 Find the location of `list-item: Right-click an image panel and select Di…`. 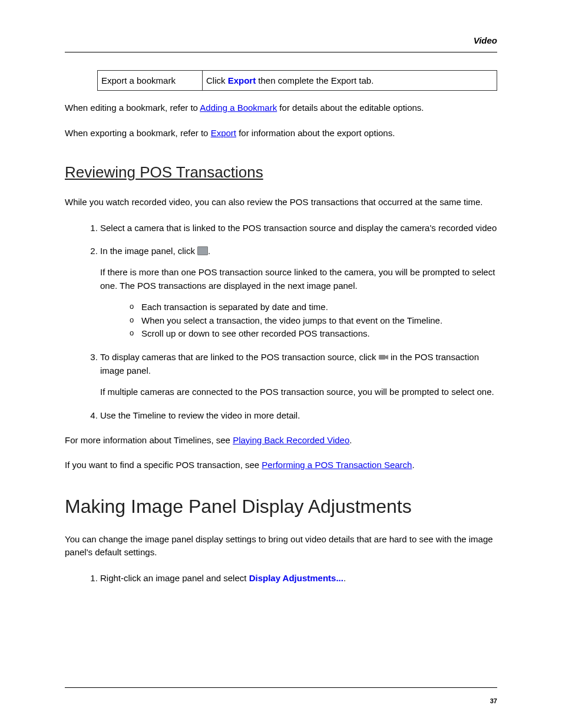

list-item: Right-click an image panel and select Di… is located at coordinates (299, 578).